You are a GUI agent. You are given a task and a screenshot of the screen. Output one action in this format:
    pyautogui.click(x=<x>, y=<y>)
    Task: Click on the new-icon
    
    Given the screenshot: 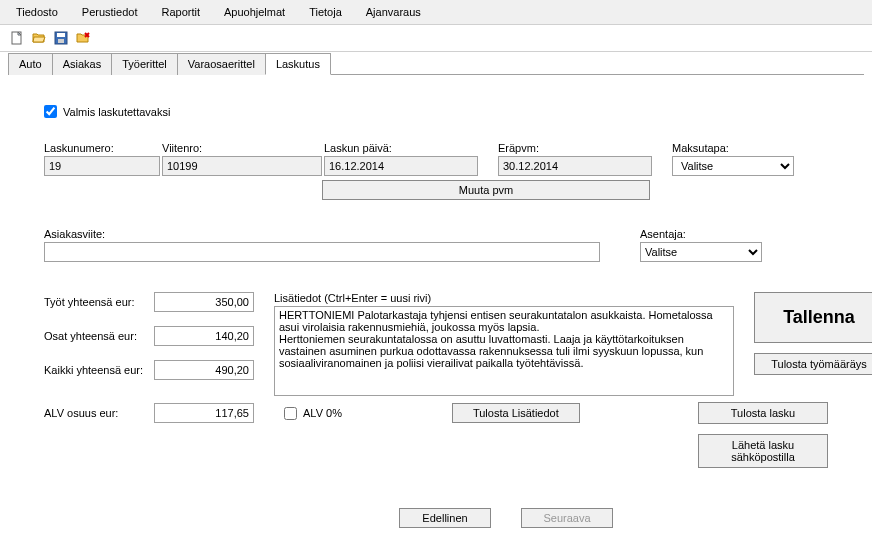 What is the action you would take?
    pyautogui.click(x=17, y=38)
    